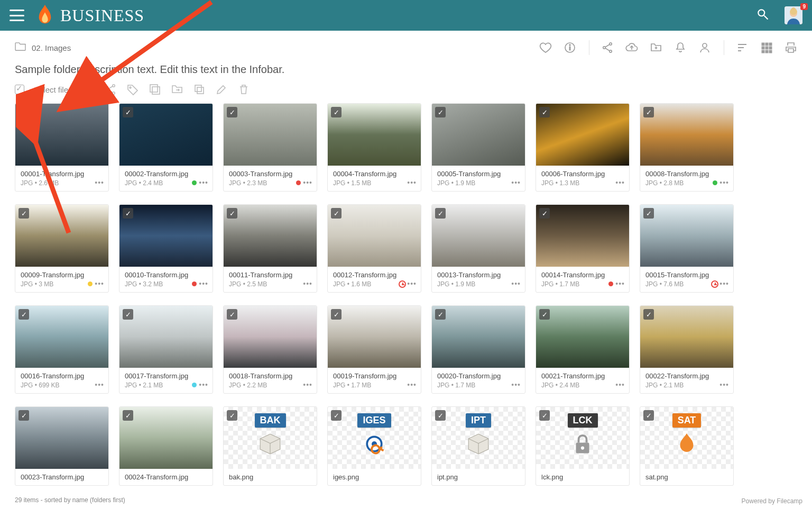 Image resolution: width=812 pixels, height=508 pixels. What do you see at coordinates (177, 89) in the screenshot?
I see `move-icon` at bounding box center [177, 89].